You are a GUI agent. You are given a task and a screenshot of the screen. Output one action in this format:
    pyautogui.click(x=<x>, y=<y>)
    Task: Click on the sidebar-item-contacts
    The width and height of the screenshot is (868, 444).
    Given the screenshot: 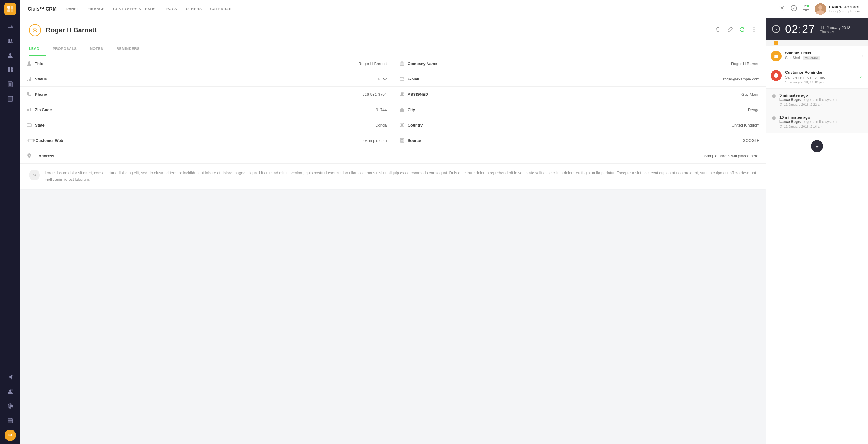 What is the action you would take?
    pyautogui.click(x=10, y=391)
    